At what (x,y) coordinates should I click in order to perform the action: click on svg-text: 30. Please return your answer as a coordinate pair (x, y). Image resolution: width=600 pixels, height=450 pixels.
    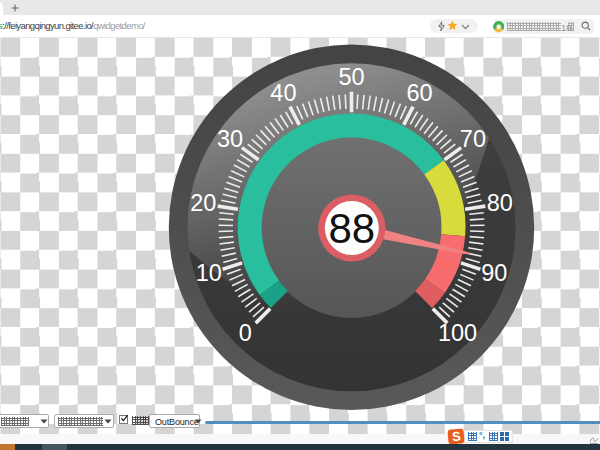
    Looking at the image, I should click on (230, 139).